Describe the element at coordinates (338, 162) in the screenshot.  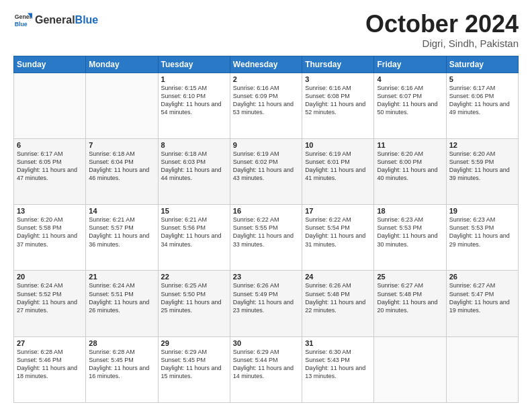
I see `sunset-text: Sunset: 6:01 PM` at that location.